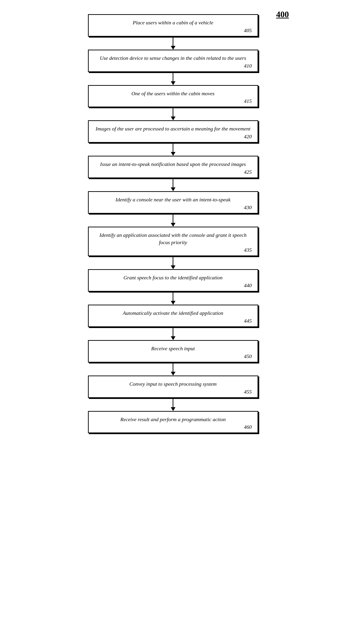 Image resolution: width=346 pixels, height=644 pixels. What do you see at coordinates (173, 136) in the screenshot?
I see `flow-box-number-420: 420` at bounding box center [173, 136].